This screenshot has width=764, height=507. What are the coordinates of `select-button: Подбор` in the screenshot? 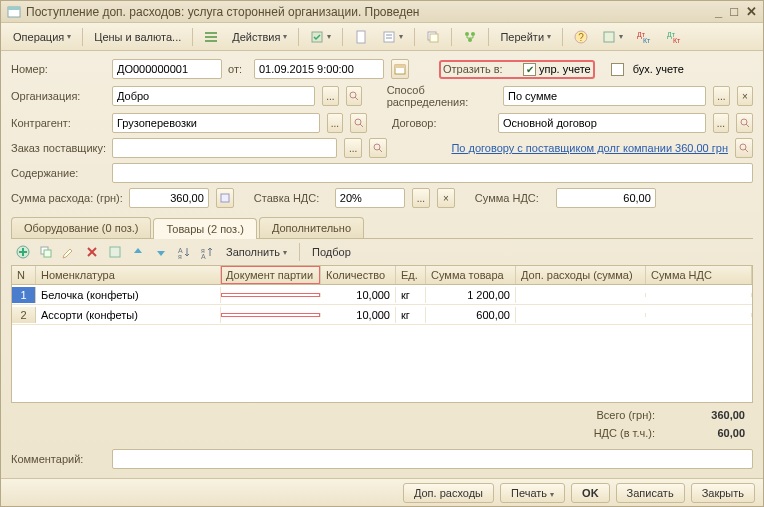 It's located at (332, 252).